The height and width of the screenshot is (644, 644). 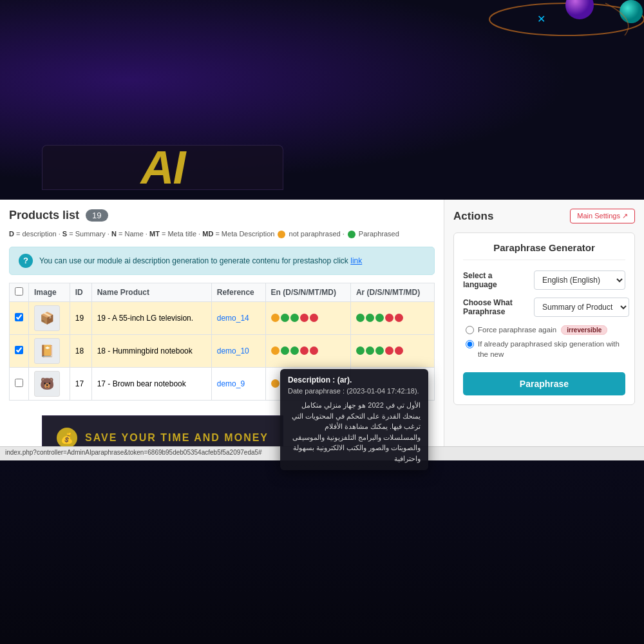 What do you see at coordinates (19, 317) in the screenshot?
I see `row-1-checkbox` at bounding box center [19, 317].